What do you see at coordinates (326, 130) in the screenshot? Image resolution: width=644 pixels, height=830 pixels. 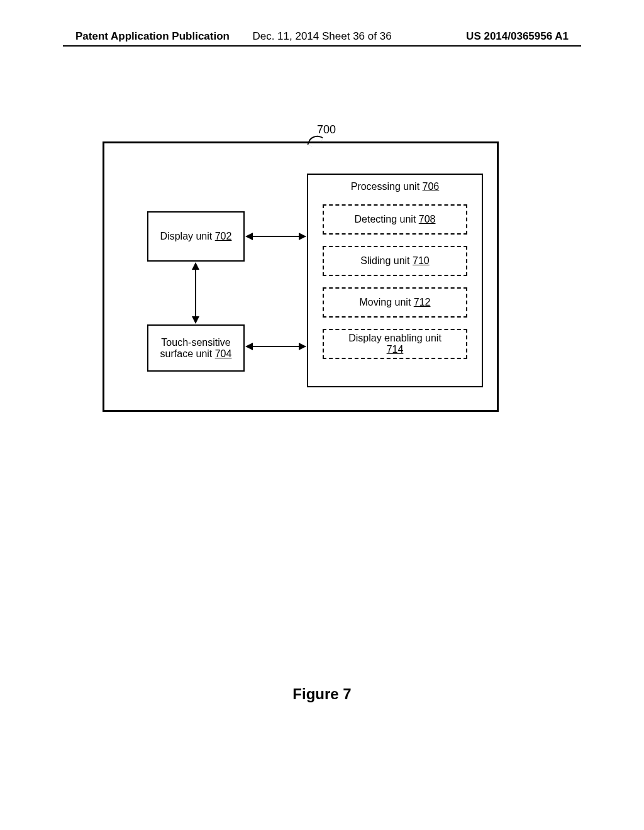 I see `reference-label-700: 700` at bounding box center [326, 130].